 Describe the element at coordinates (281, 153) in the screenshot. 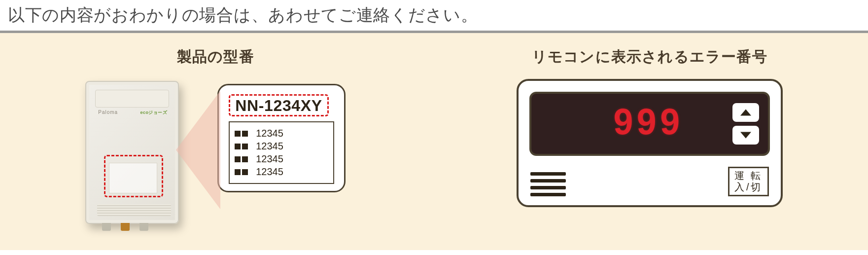

I see `spec-mini-table: 12345 12345 12345 12345` at that location.